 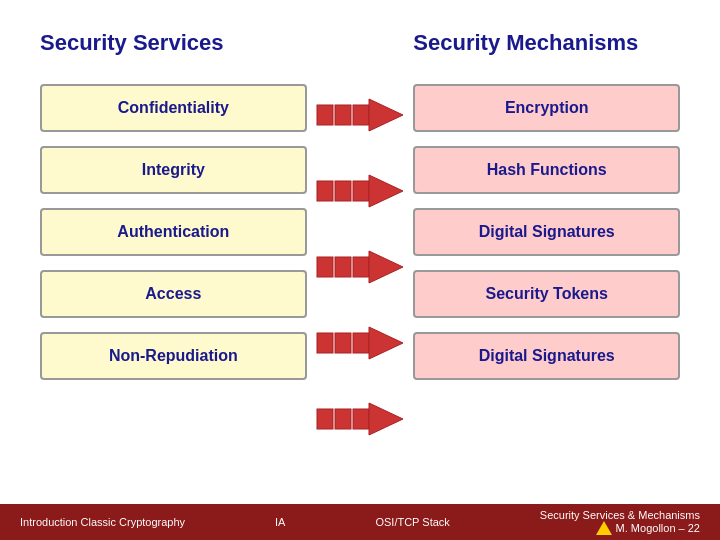 I want to click on footer-center2: OSI/TCP Stack, so click(x=412, y=522).